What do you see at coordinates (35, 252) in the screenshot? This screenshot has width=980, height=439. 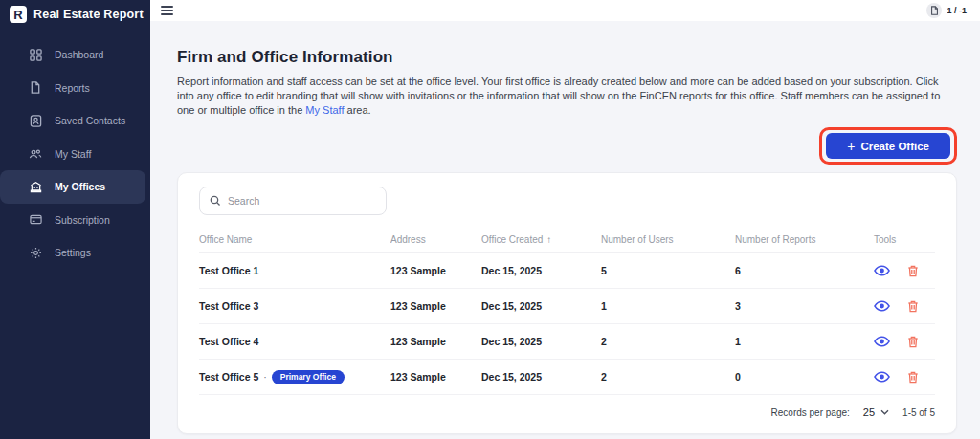 I see `settings-gear-icon` at bounding box center [35, 252].